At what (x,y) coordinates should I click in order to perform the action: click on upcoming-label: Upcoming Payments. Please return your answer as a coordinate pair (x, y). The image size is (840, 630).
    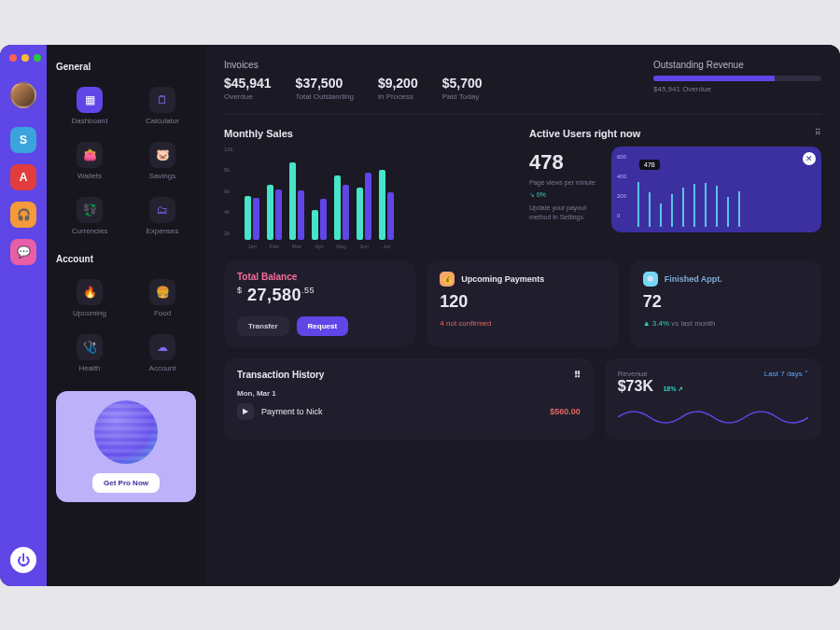
    Looking at the image, I should click on (502, 279).